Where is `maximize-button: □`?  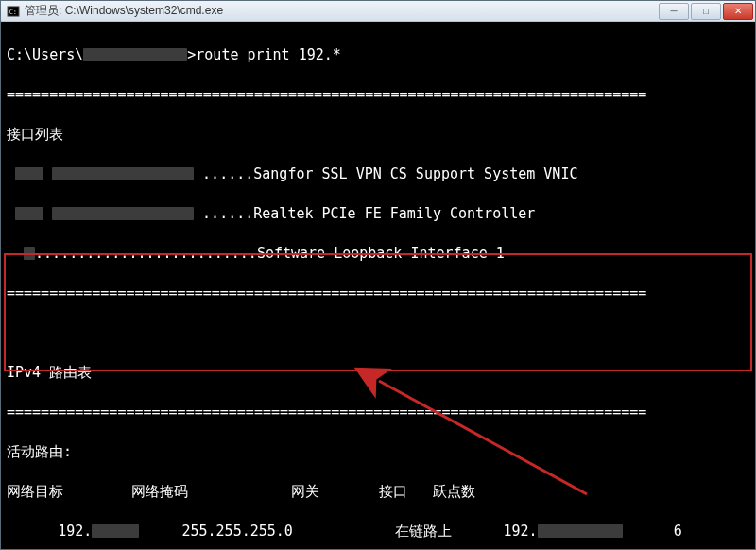 maximize-button: □ is located at coordinates (706, 11).